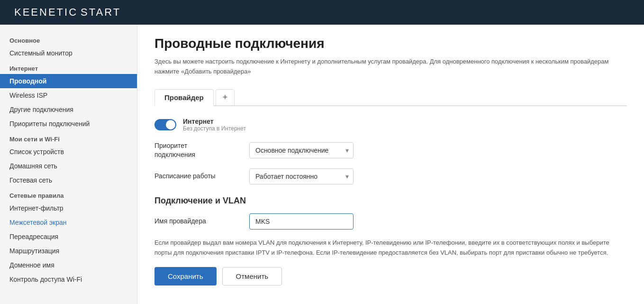 Image resolution: width=644 pixels, height=304 pixels. I want to click on sidebar-item-device-list: Список устройств, so click(68, 152).